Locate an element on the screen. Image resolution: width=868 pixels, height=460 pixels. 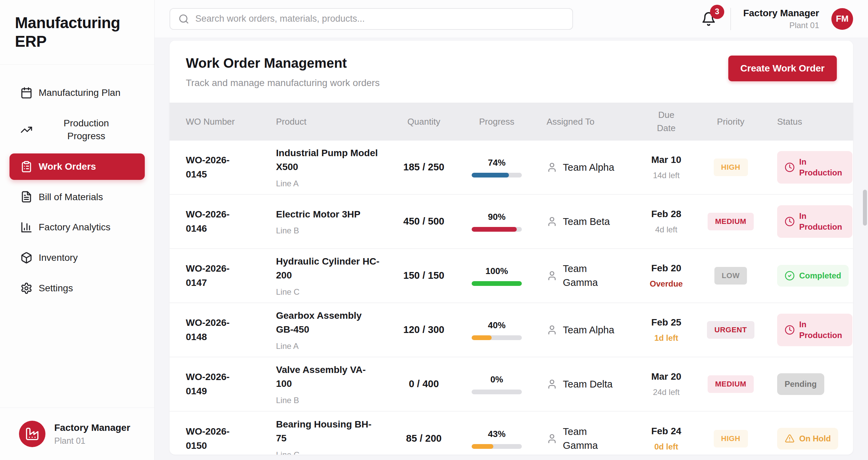
production-line: Line C is located at coordinates (333, 292).